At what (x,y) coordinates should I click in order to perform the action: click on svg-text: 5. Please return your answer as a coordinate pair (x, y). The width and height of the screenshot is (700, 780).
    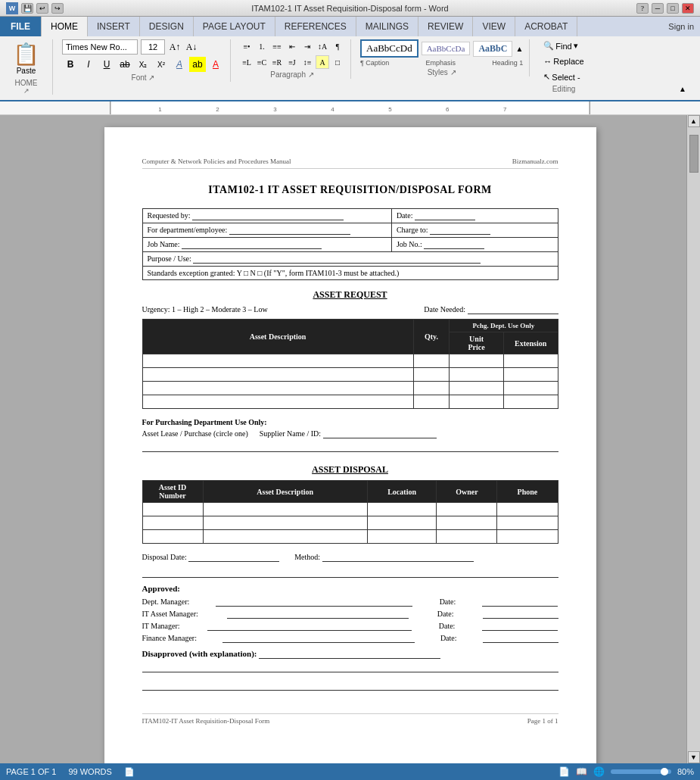
    Looking at the image, I should click on (390, 109).